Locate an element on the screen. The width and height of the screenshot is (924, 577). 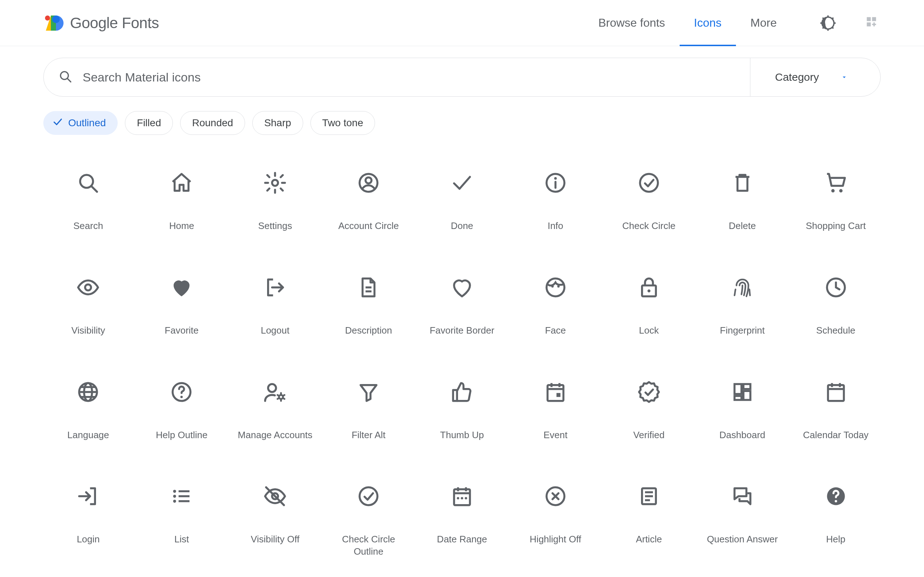
manage-accounts-icon is located at coordinates (275, 392).